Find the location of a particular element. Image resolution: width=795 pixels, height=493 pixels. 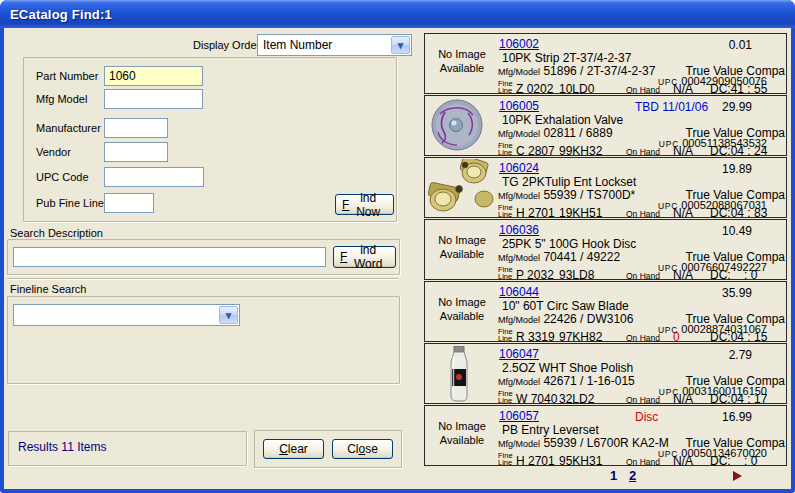

fineline-search-dropdown: ▾ is located at coordinates (126, 315).